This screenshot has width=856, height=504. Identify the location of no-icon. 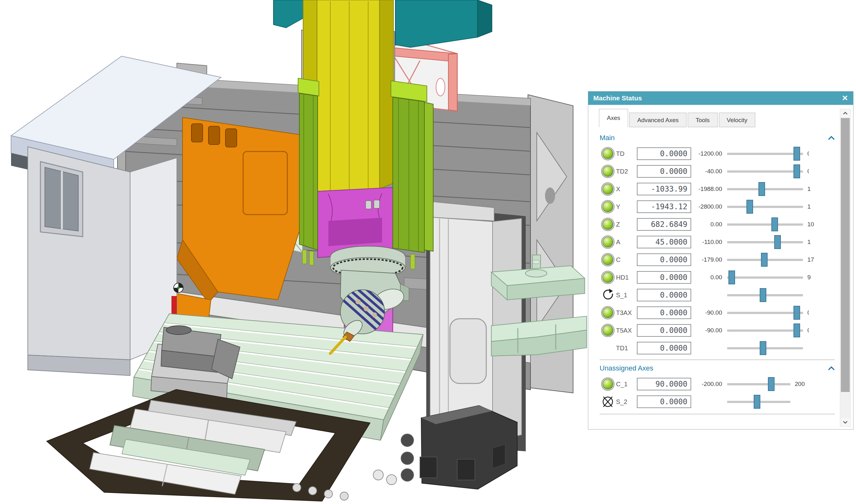
(608, 348).